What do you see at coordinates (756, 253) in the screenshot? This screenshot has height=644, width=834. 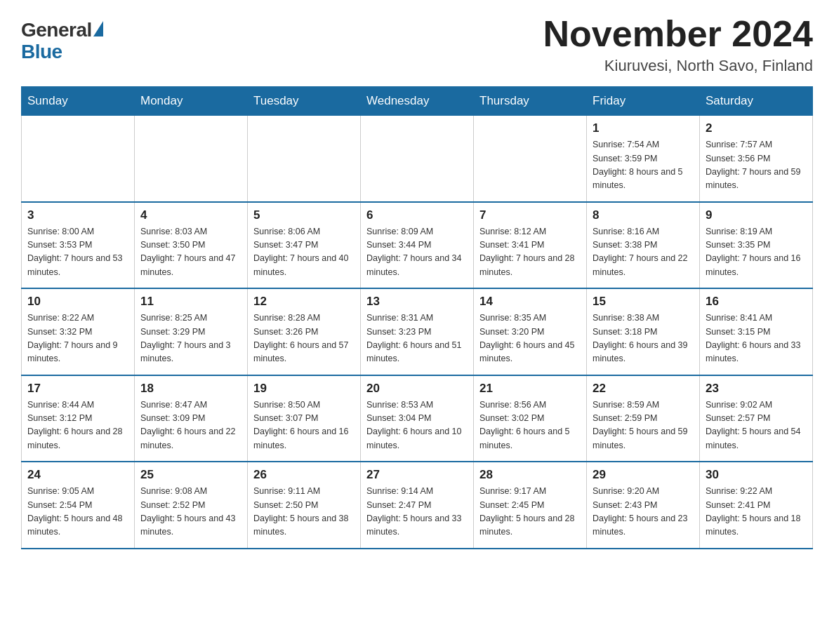 I see `day-info: Sunrise: 8:19 AMSunset: 3:35 PMDaylight:…` at bounding box center [756, 253].